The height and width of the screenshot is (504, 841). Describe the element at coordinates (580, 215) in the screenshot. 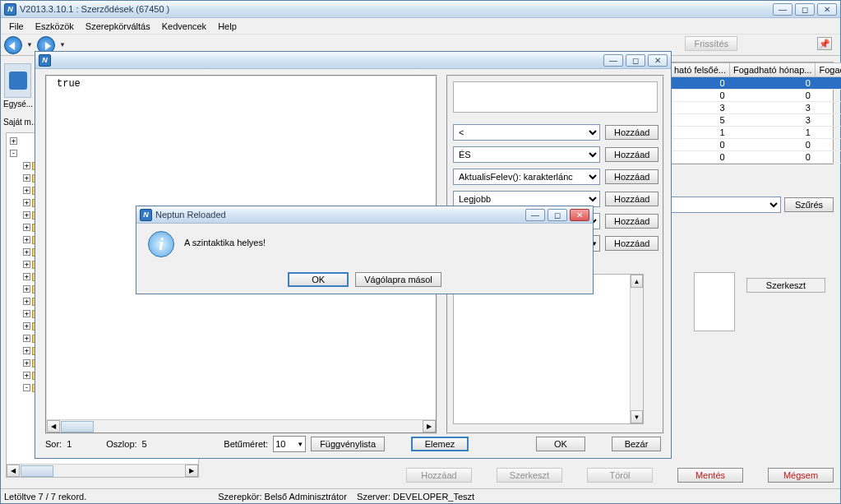

I see `dialog-close-button: ✕` at that location.